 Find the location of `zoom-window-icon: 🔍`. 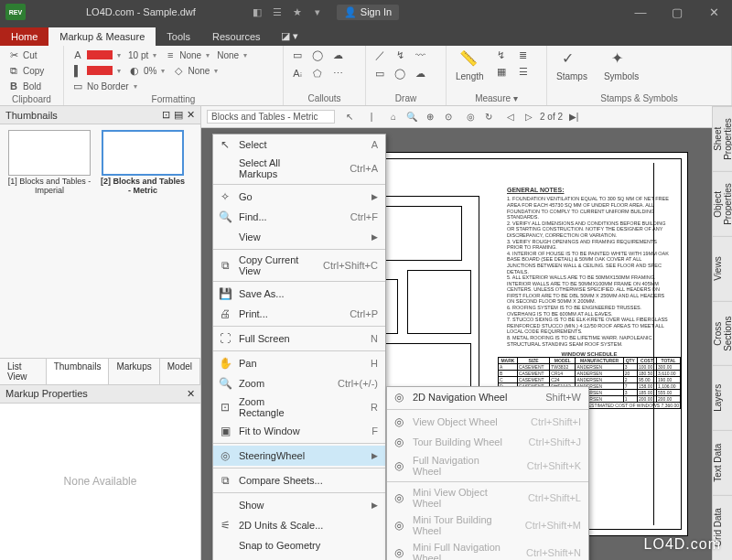

zoom-window-icon: 🔍 is located at coordinates (412, 117).